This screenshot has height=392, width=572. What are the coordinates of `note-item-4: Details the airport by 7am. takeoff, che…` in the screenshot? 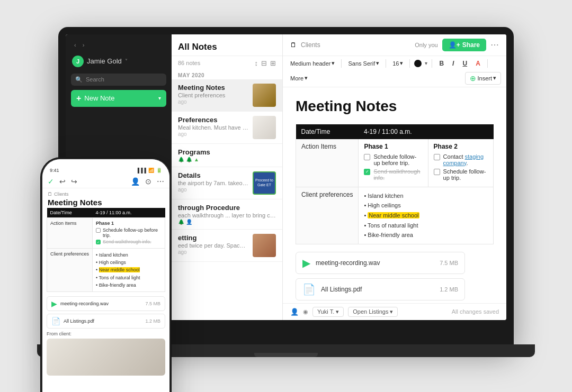 It's located at (227, 183).